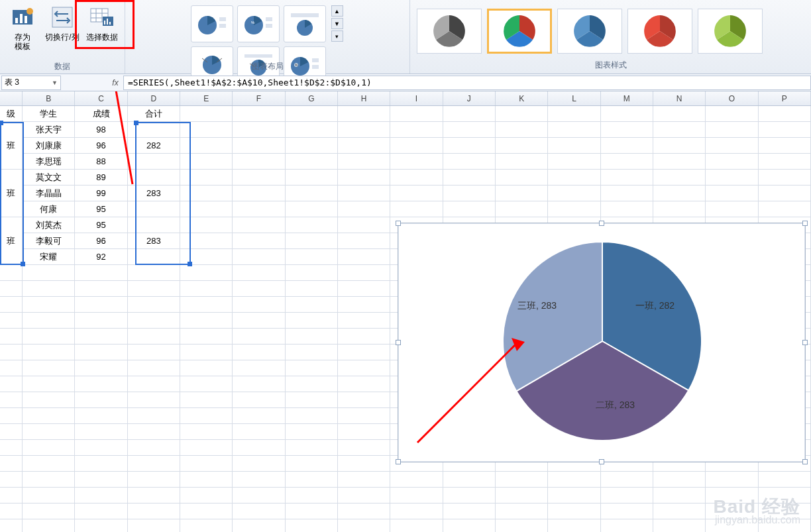 This screenshot has height=532, width=811. I want to click on layout-nav-down: ▼, so click(337, 24).